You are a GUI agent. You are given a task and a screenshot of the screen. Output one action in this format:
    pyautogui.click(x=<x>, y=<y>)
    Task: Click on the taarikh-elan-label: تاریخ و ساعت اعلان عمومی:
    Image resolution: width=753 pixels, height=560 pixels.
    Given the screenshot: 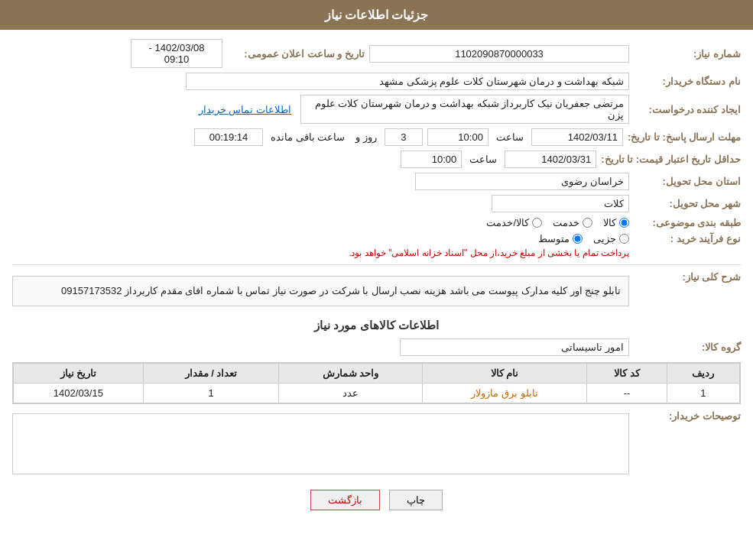 What is the action you would take?
    pyautogui.click(x=296, y=53)
    